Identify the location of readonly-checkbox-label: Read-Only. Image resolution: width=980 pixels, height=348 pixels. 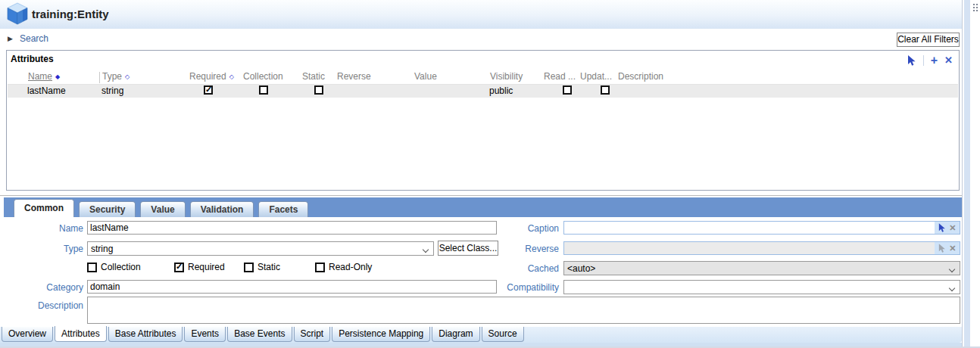
(350, 267).